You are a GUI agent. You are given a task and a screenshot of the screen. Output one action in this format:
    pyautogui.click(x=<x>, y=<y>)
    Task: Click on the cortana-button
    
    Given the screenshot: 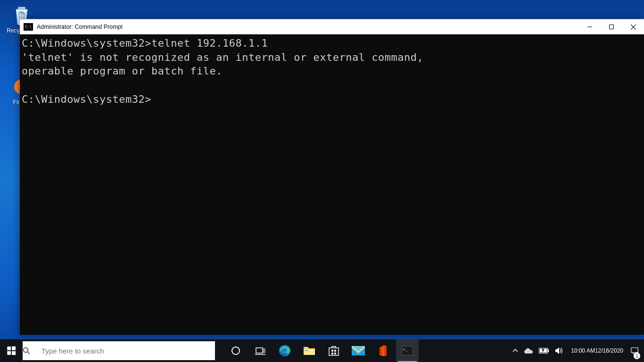 What is the action you would take?
    pyautogui.click(x=236, y=351)
    